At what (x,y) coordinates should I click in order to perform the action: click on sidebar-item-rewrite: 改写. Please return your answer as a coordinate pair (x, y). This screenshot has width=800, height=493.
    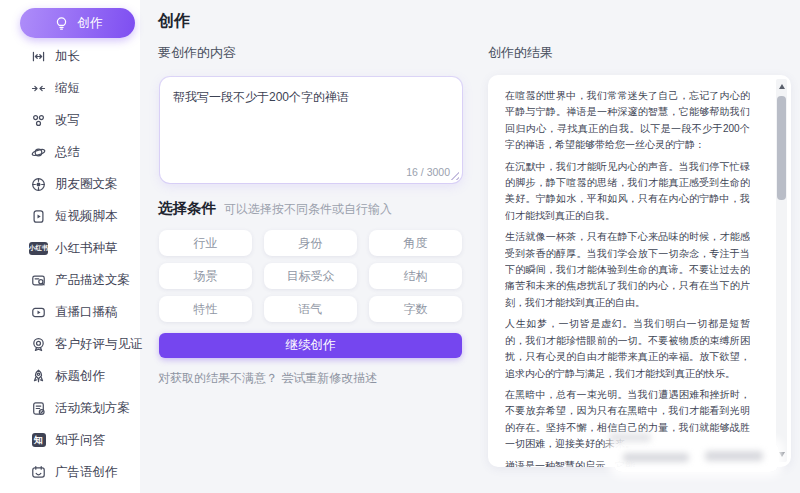
    Looking at the image, I should click on (70, 120).